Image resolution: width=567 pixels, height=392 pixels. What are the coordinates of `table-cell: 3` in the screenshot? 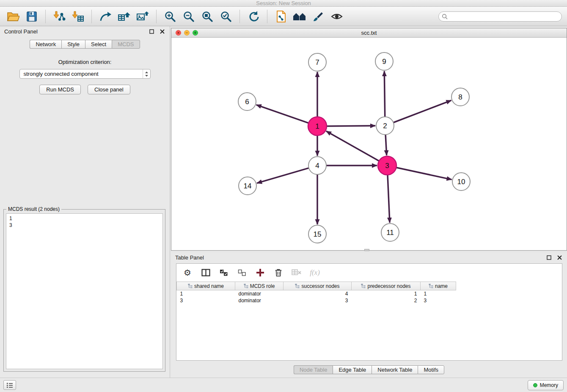 It's located at (438, 301).